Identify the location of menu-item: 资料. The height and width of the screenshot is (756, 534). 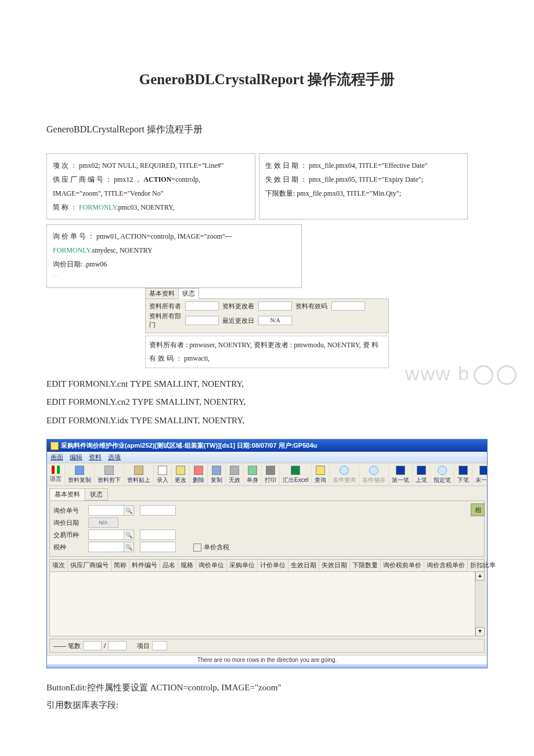
(95, 457).